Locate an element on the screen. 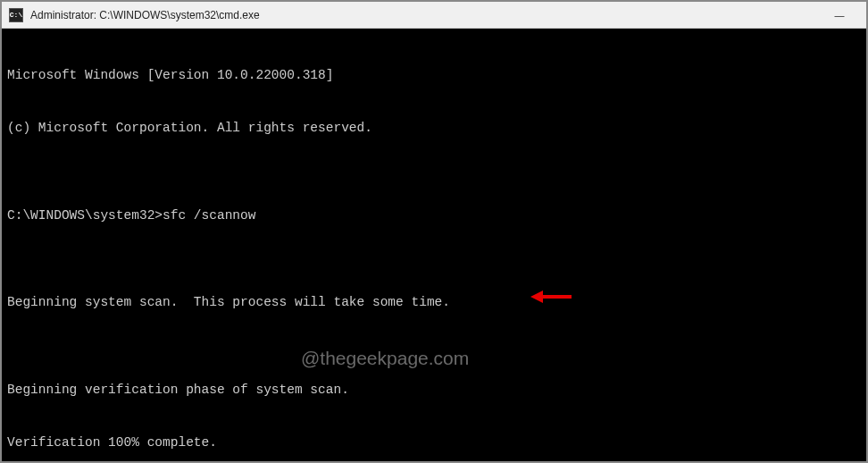  annotation-arrow-icon is located at coordinates (551, 297).